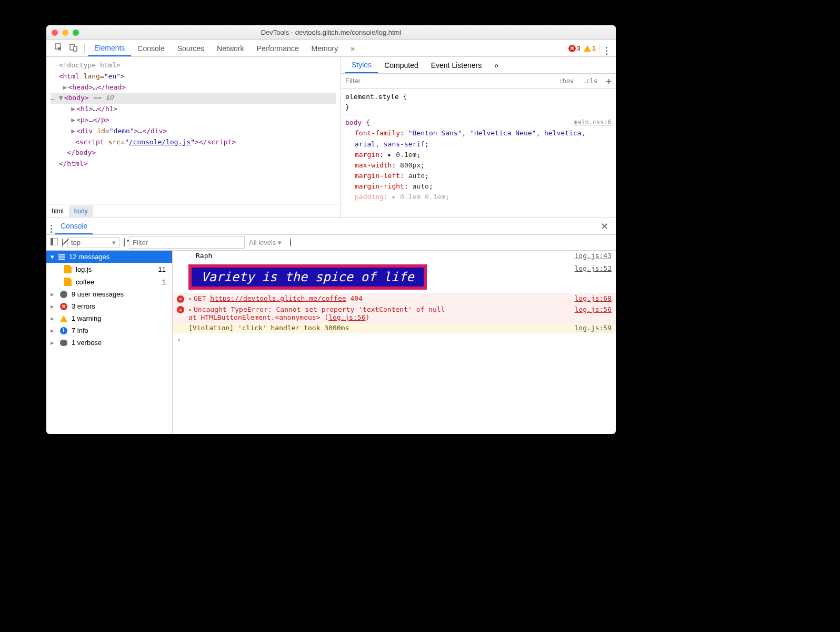 The width and height of the screenshot is (840, 632). What do you see at coordinates (394, 328) in the screenshot?
I see `log-row-violation: [Violation] 'click' handler took 3000ms …` at bounding box center [394, 328].